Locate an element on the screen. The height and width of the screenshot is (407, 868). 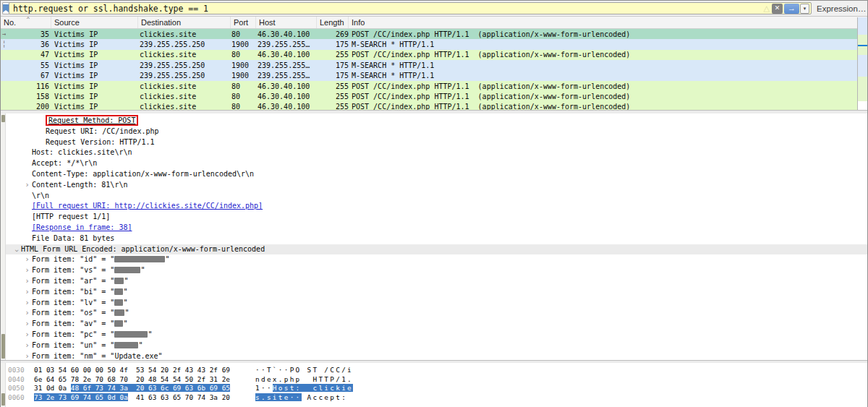
detail-line: ›HTML Form URL Encoded: application/x-ww… is located at coordinates (437, 250).